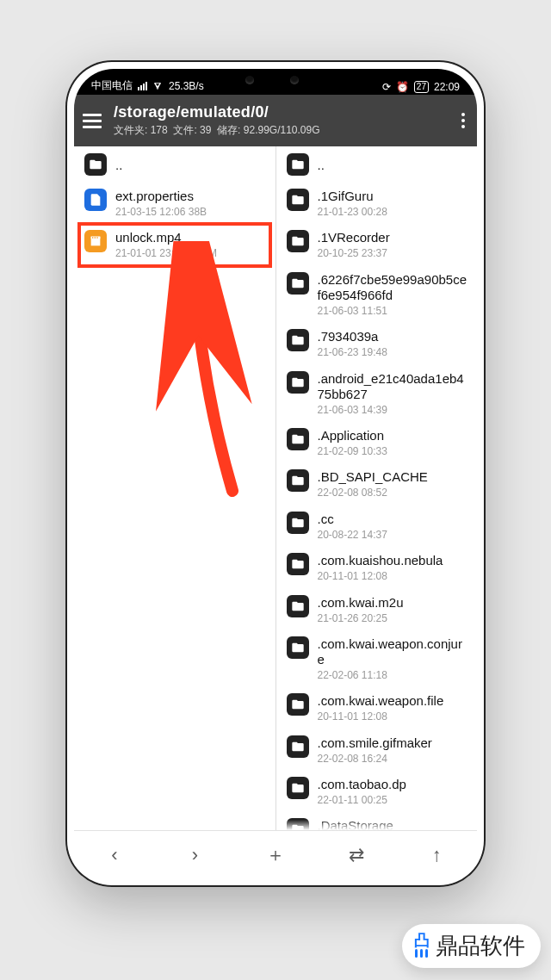  What do you see at coordinates (166, 253) in the screenshot?
I see `item-meta: 21-01-01 23:20 8.87M` at bounding box center [166, 253].